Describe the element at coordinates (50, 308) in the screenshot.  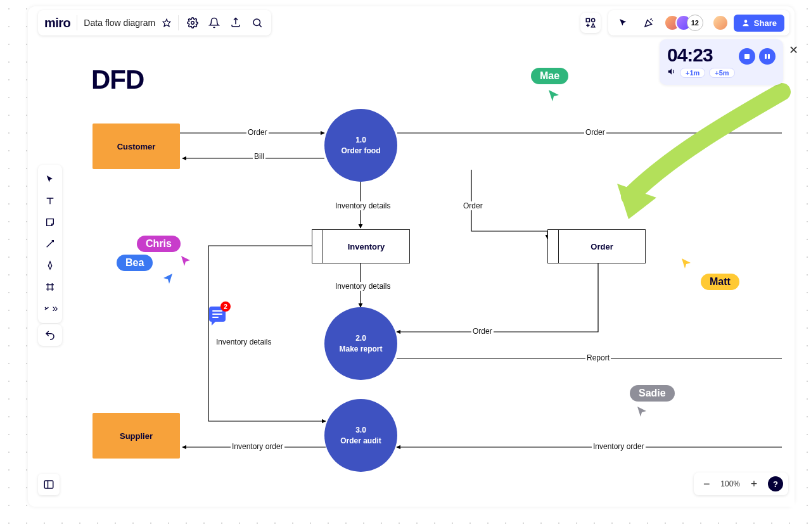
I see `more-tools-icon: »` at that location.